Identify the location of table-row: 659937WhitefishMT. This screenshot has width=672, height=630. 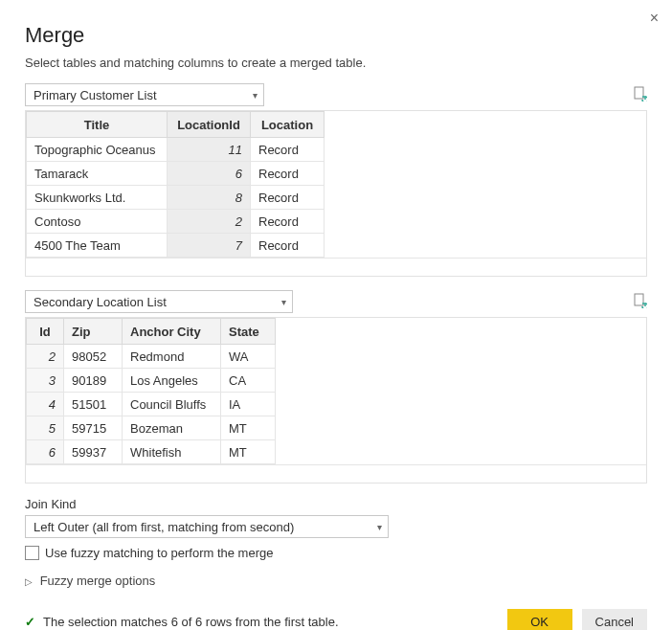
(151, 452).